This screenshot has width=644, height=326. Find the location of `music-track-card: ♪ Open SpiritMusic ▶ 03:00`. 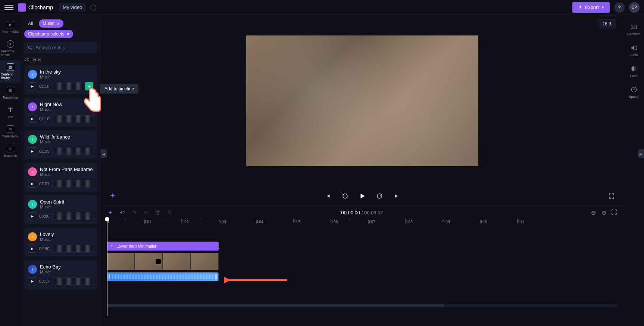

music-track-card: ♪ Open SpiritMusic ▶ 03:00 is located at coordinates (60, 210).